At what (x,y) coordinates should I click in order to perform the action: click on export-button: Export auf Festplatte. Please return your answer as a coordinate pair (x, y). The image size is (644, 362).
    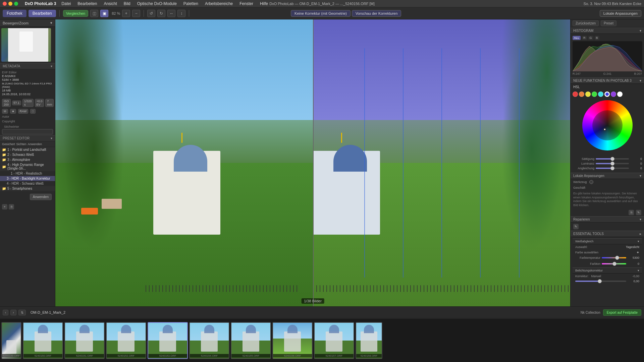
    Looking at the image, I should click on (622, 312).